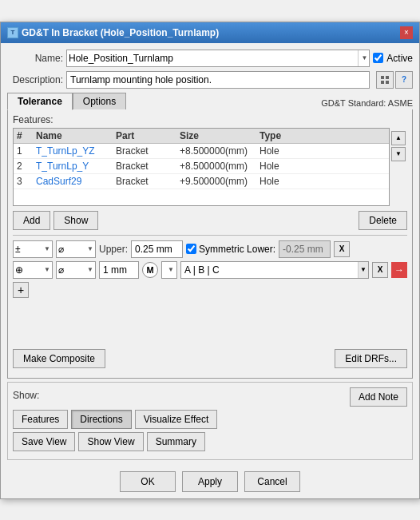  What do you see at coordinates (342, 249) in the screenshot?
I see `x-button-1: X` at bounding box center [342, 249].